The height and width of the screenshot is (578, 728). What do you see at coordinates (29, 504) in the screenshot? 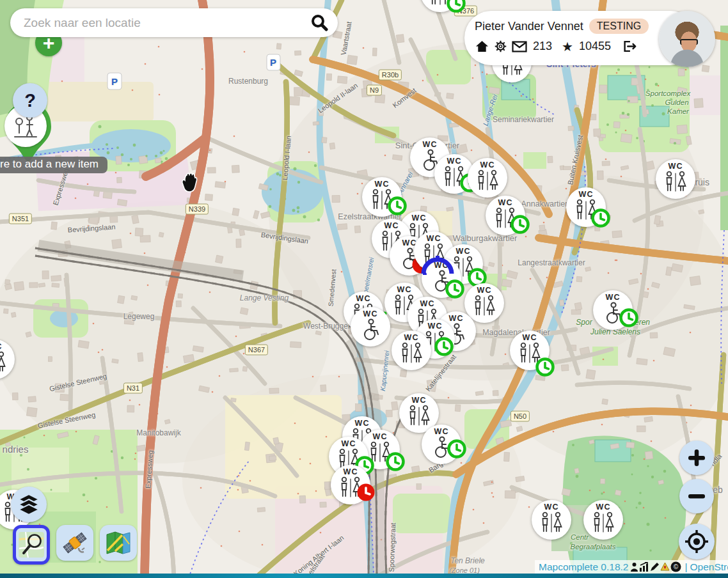
I see `layers-button` at bounding box center [29, 504].